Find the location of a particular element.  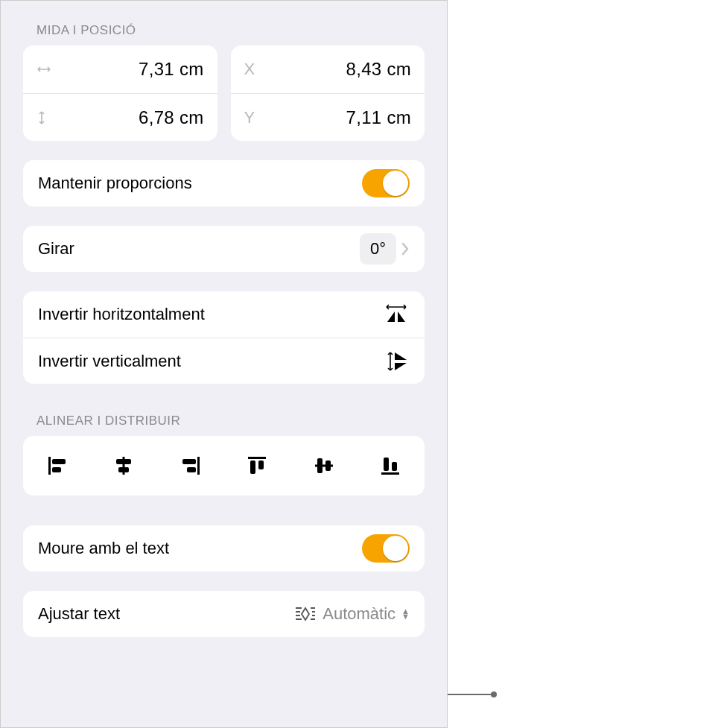

flip-horizontal-icon is located at coordinates (396, 314).